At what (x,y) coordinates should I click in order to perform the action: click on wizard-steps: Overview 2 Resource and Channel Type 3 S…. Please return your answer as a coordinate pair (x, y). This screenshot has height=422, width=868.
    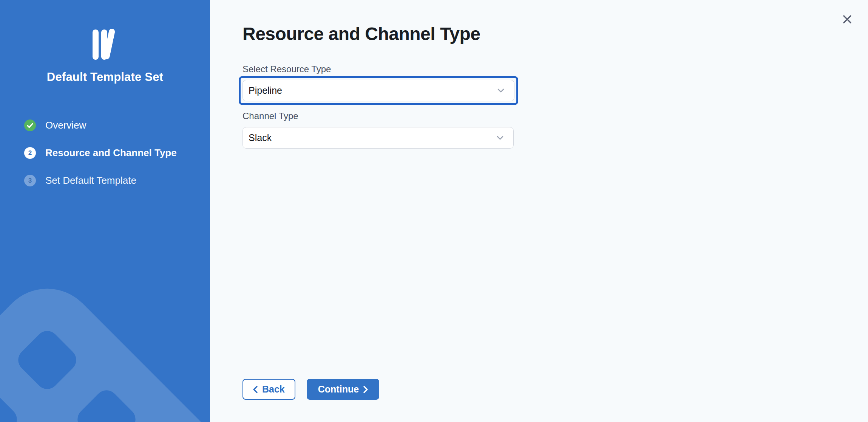
    Looking at the image, I should click on (105, 153).